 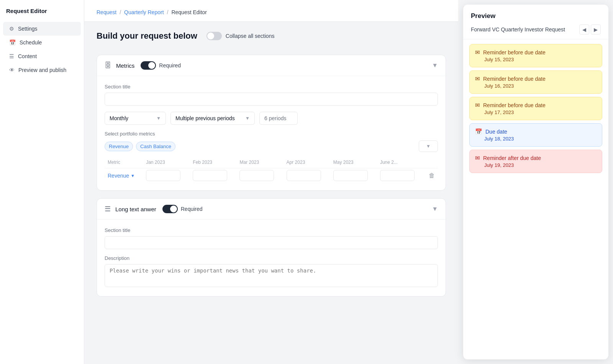 What do you see at coordinates (12, 42) in the screenshot?
I see `calendar-icon: 📅` at bounding box center [12, 42].